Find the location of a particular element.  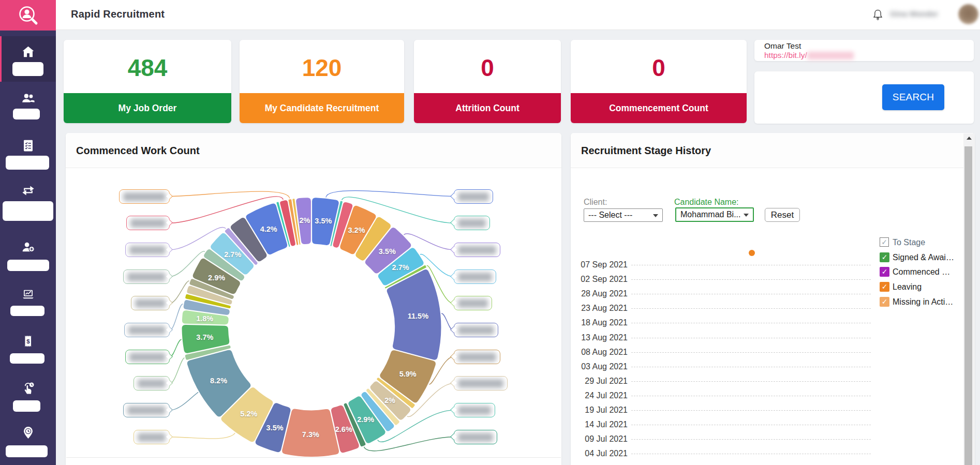

svg-text: 2.6% is located at coordinates (344, 429).